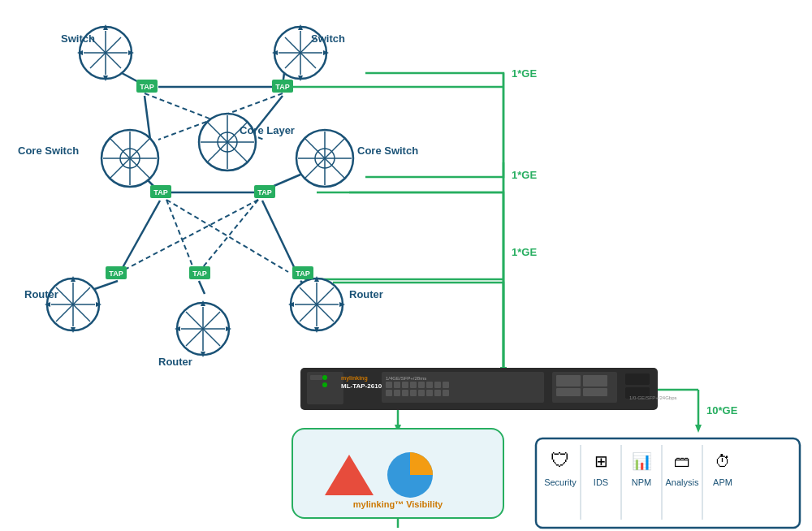 This screenshot has width=812, height=531. Describe the element at coordinates (405, 393) in the screenshot. I see `port11` at that location.